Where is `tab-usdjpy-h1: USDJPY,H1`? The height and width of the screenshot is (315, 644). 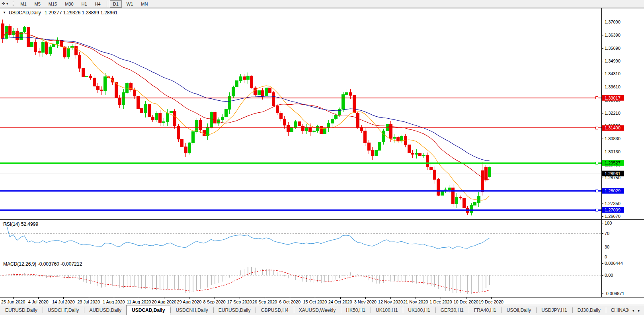 tab-usdjpy-h1: USDJPY,H1 is located at coordinates (554, 310).